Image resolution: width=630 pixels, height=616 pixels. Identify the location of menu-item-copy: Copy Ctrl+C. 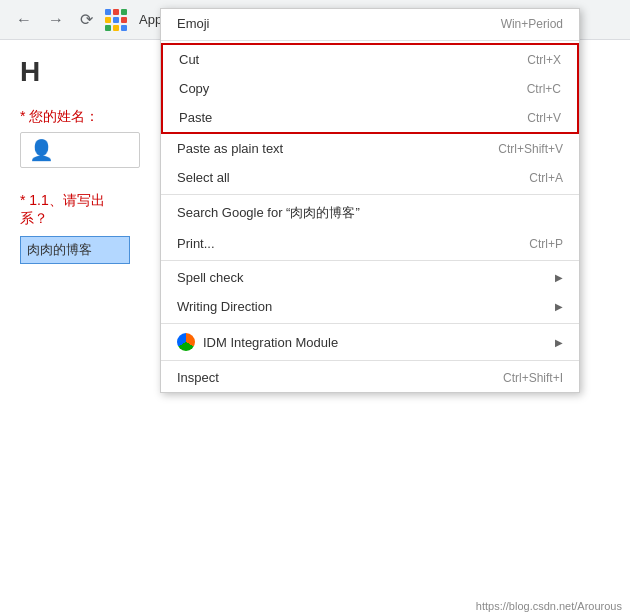
(370, 88).